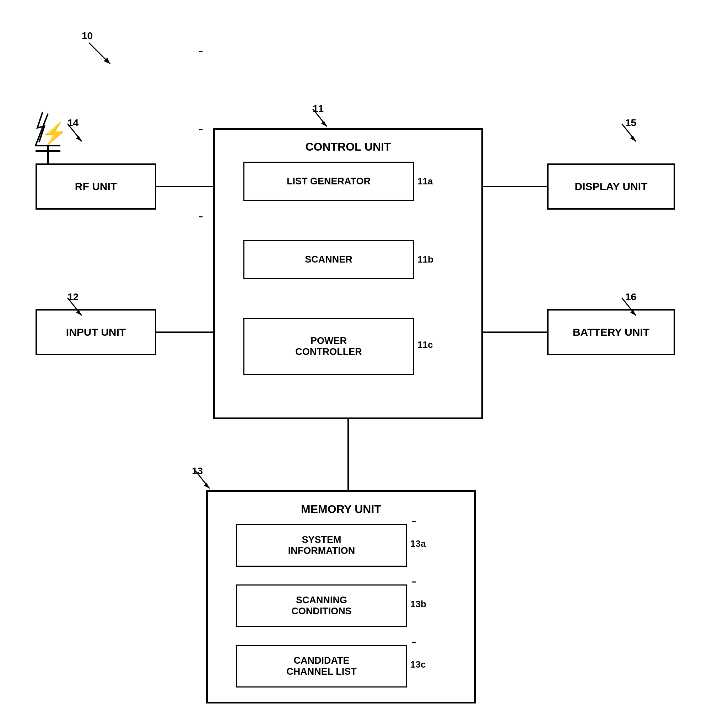  Describe the element at coordinates (320, 120) in the screenshot. I see `ref-11-arrow` at that location.